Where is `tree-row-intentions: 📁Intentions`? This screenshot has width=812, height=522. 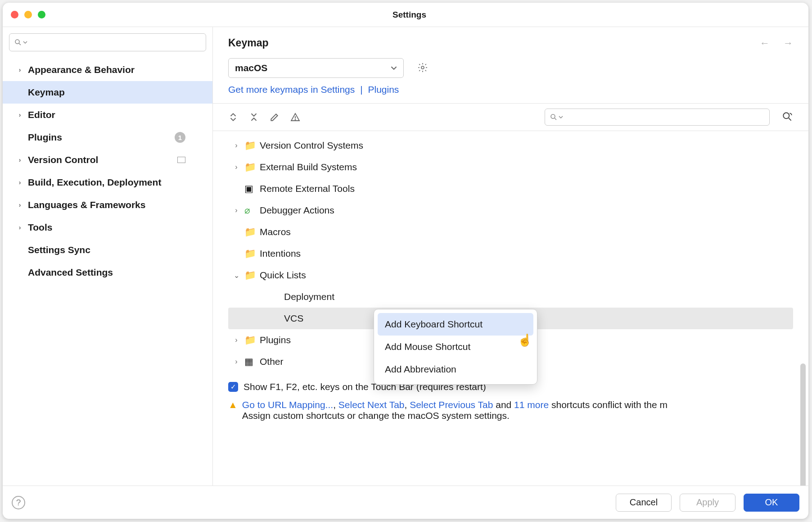
tree-row-intentions: 📁Intentions is located at coordinates (510, 254).